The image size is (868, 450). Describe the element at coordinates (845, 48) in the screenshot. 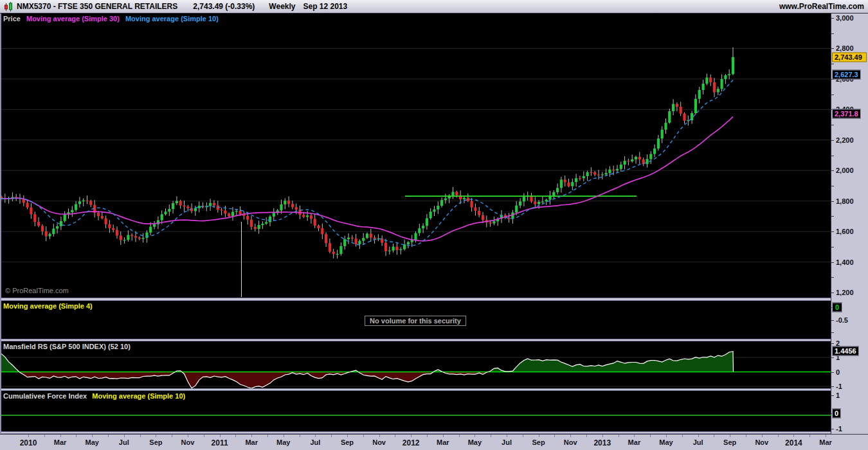

I see `y-axis-label: 2,800` at that location.